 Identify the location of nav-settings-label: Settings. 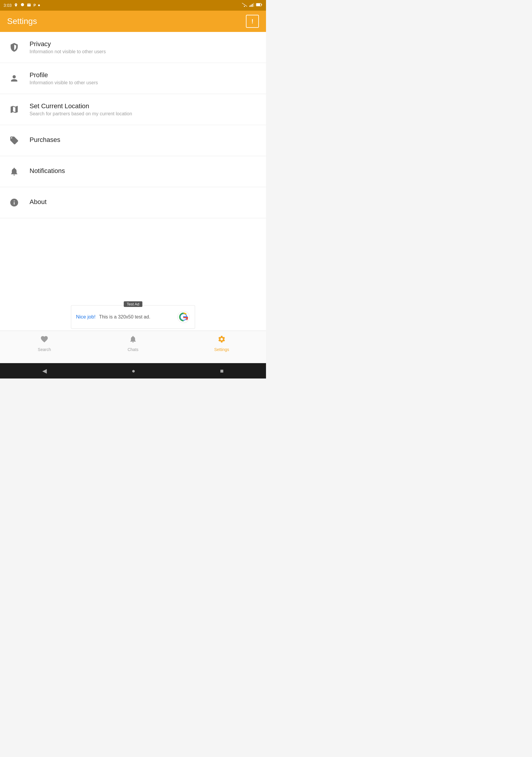
(222, 349).